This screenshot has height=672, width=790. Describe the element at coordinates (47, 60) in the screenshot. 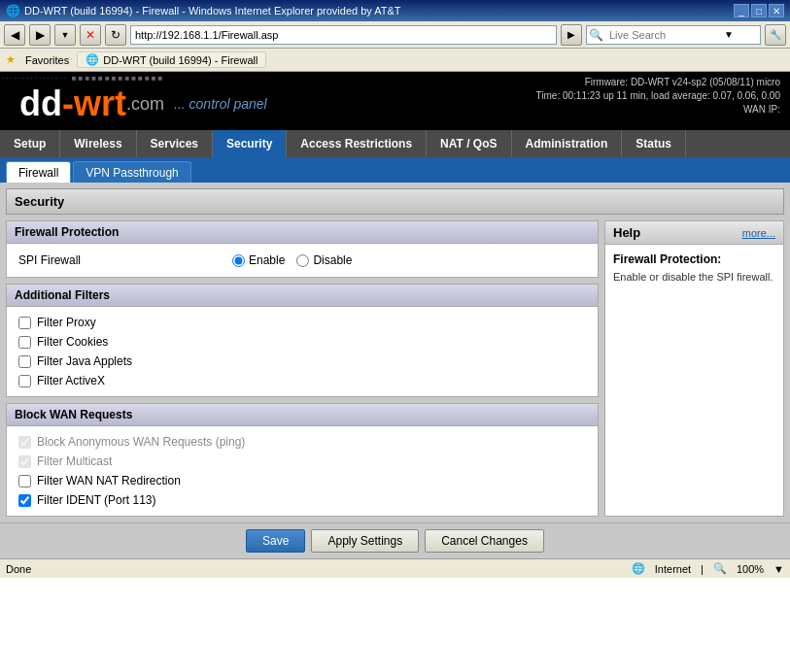

I see `favorites-label: Favorites` at that location.